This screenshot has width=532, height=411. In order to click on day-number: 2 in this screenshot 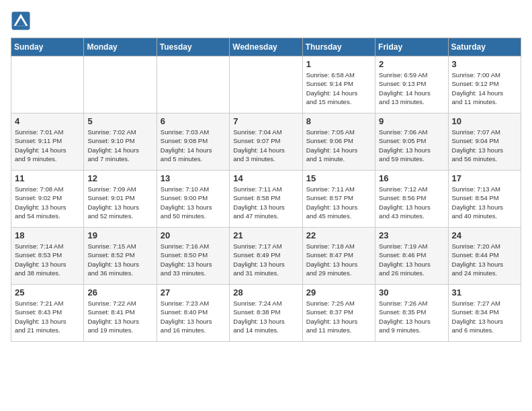, I will do `click(411, 64)`.